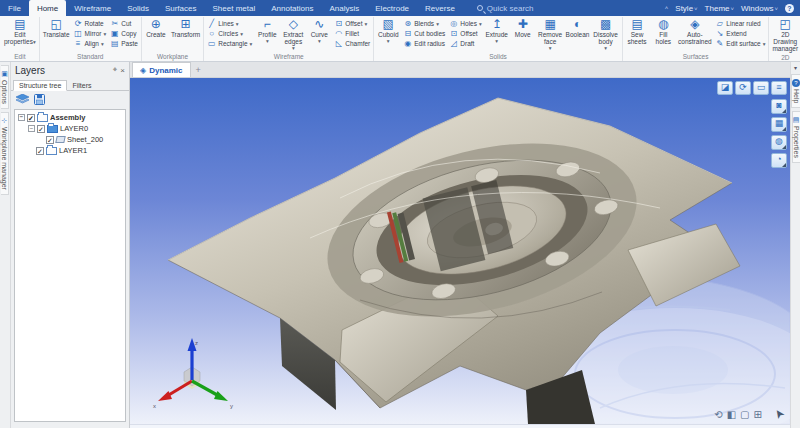 This screenshot has height=428, width=800. What do you see at coordinates (694, 32) in the screenshot?
I see `auto-constrained-button: ◈ Auto-constrained` at bounding box center [694, 32].